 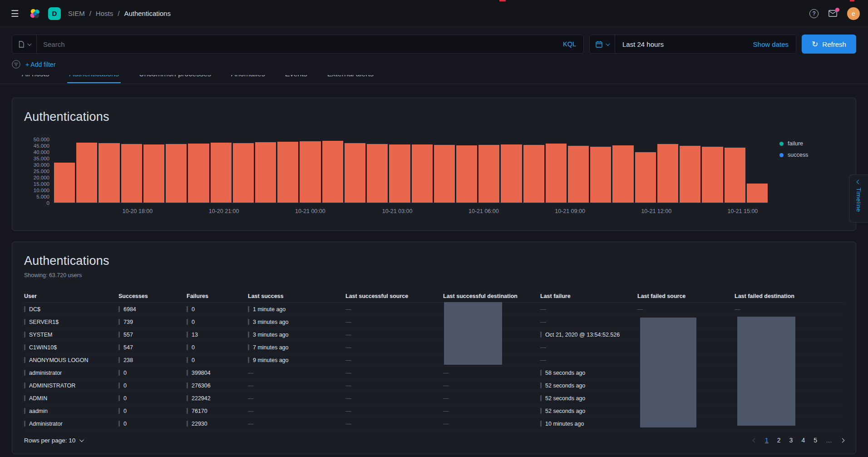 I want to click on column-header-failures: Failures, so click(x=217, y=296).